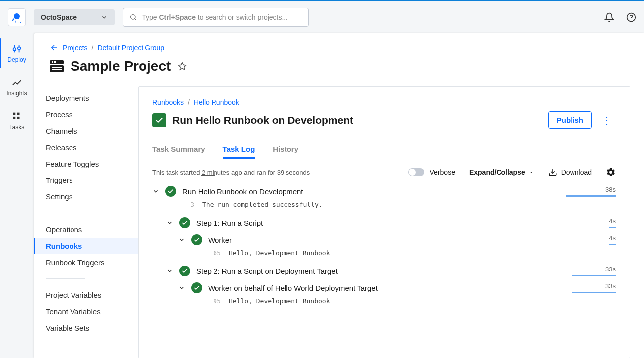 This screenshot has height=358, width=644. I want to click on verbose-toggle, so click(416, 172).